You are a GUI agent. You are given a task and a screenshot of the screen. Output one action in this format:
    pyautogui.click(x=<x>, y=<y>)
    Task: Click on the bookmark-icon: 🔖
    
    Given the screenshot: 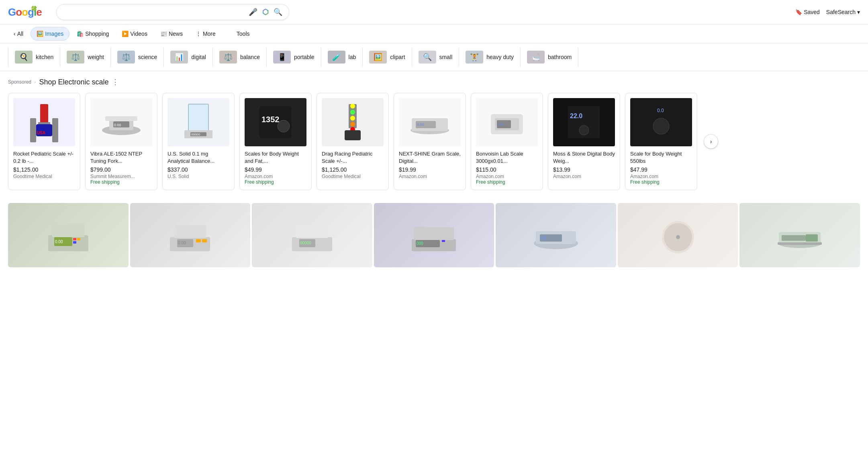 What is the action you would take?
    pyautogui.click(x=799, y=12)
    